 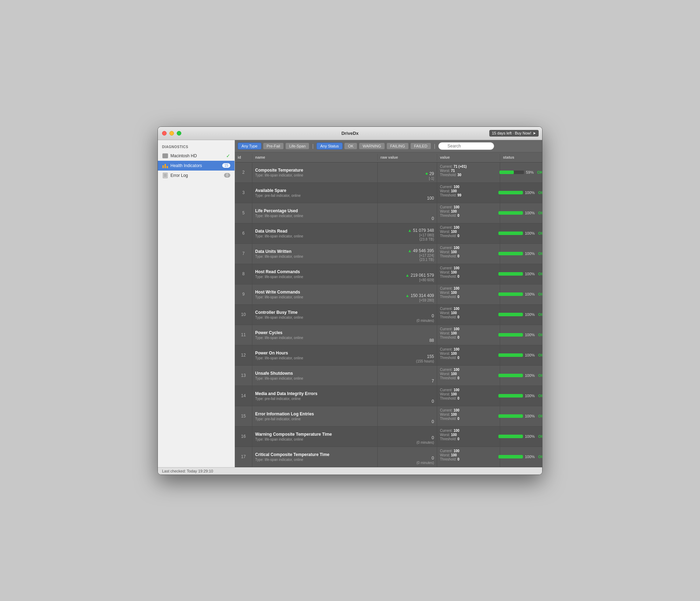 What do you see at coordinates (244, 355) in the screenshot?
I see `cell-id: 12` at bounding box center [244, 355].